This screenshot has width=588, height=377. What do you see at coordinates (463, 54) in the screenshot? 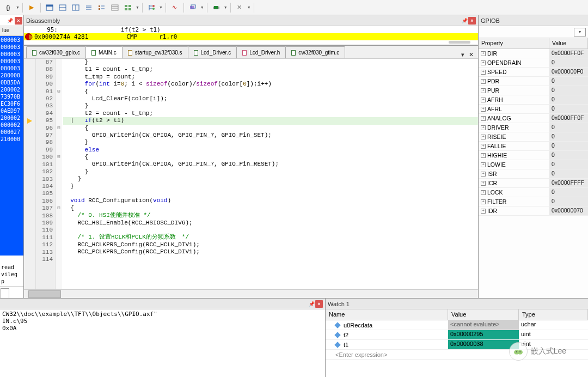
I see `tab-menu-icon: ▾` at bounding box center [463, 54].